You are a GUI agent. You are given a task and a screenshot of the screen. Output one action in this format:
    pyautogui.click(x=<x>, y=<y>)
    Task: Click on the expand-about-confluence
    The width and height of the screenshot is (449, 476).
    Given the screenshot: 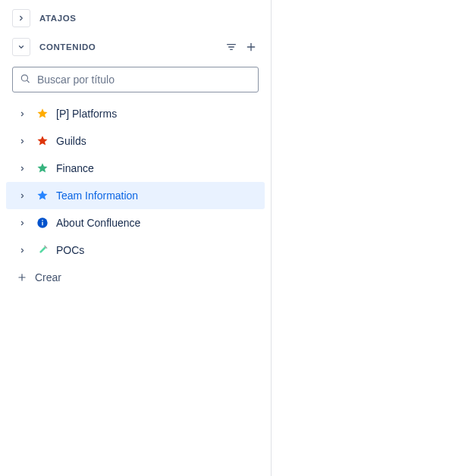 What is the action you would take?
    pyautogui.click(x=22, y=223)
    